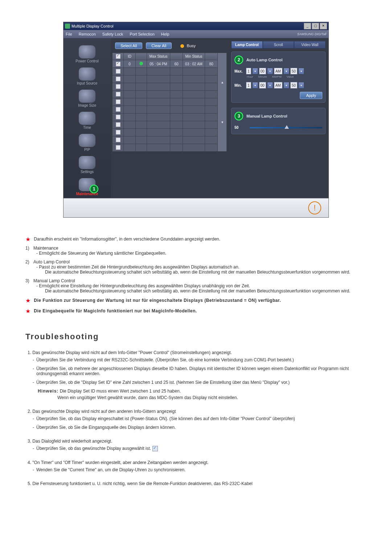 The width and height of the screenshot is (392, 554). I want to click on sidebar-item-pip: PIP, so click(87, 144).